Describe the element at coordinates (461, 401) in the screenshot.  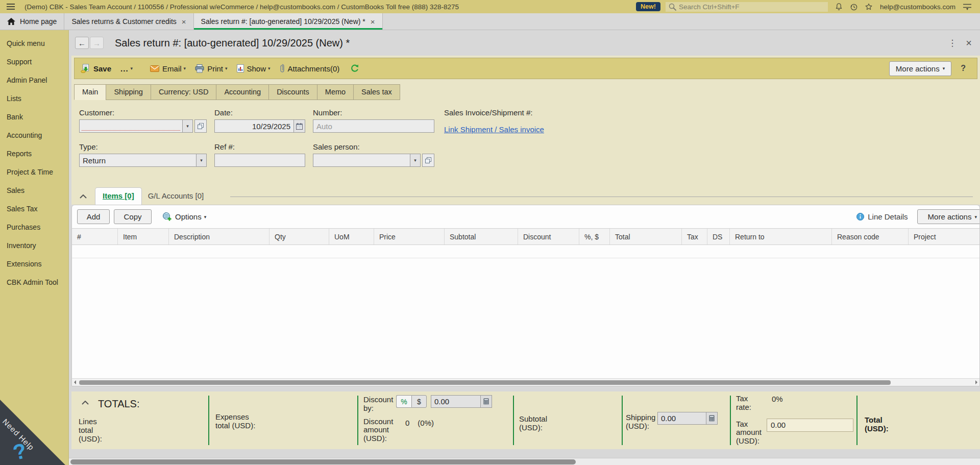
I see `discount-by-input: 0.00` at that location.